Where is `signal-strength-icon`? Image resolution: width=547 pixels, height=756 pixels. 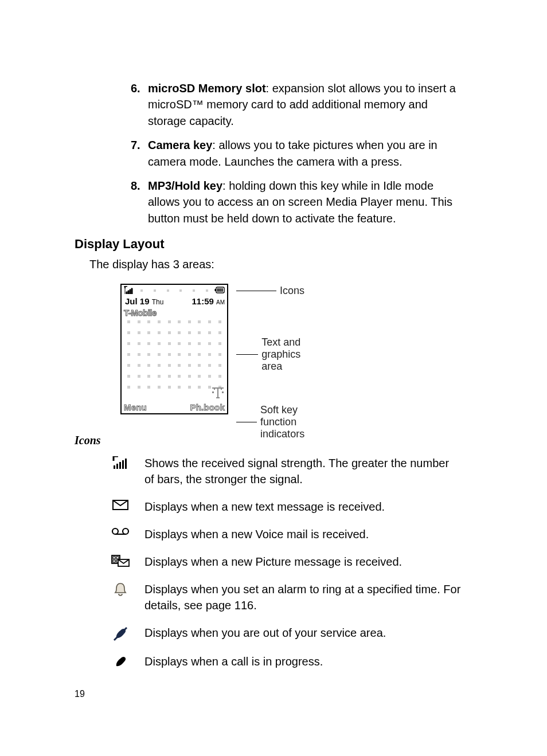
signal-strength-icon is located at coordinates (120, 462).